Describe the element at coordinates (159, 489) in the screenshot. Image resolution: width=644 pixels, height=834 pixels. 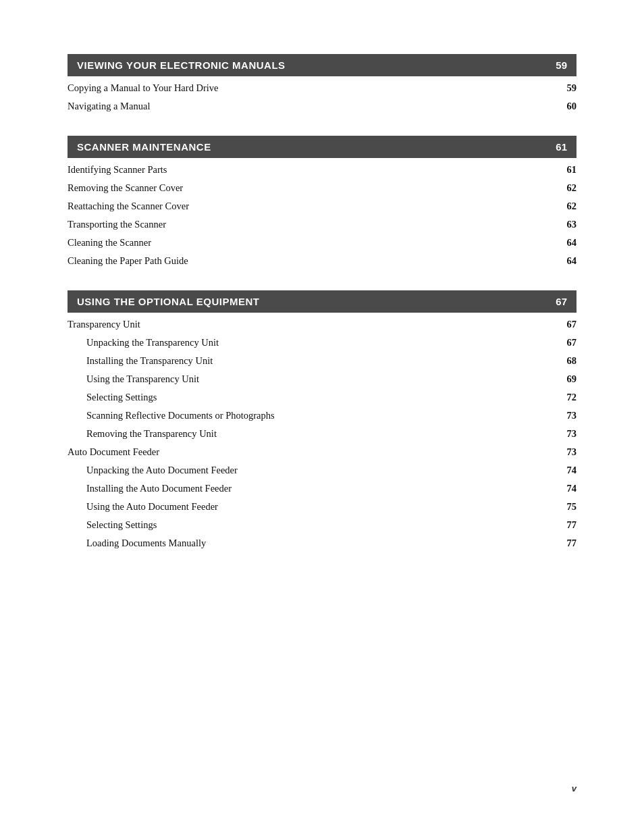
I see `toc-entry-text: Installing the Auto Document Feeder` at that location.